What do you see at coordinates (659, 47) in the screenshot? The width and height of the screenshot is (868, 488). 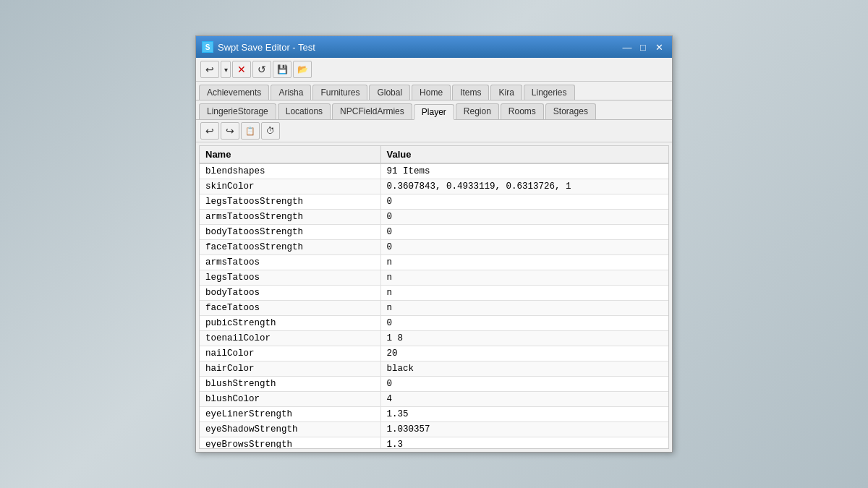 I see `close-button: ✕` at bounding box center [659, 47].